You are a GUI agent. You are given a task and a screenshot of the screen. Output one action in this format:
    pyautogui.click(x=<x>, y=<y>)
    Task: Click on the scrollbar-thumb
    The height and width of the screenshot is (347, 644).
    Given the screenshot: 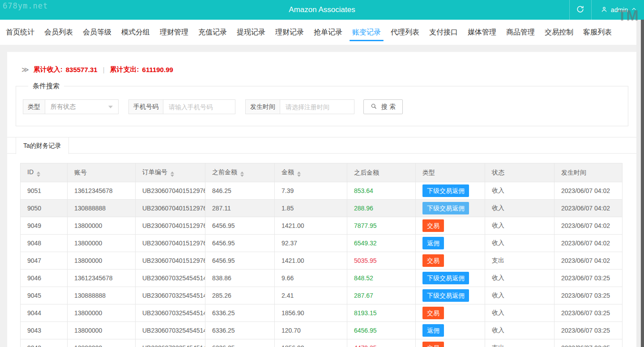 What is the action you would take?
    pyautogui.click(x=643, y=184)
    